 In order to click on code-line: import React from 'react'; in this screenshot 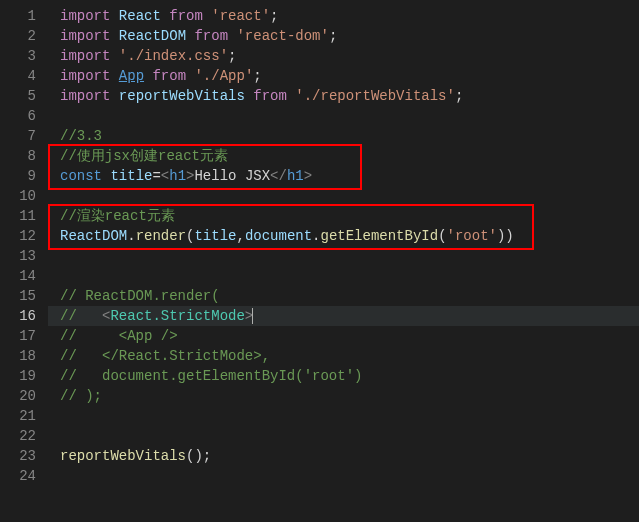, I will do `click(344, 16)`.